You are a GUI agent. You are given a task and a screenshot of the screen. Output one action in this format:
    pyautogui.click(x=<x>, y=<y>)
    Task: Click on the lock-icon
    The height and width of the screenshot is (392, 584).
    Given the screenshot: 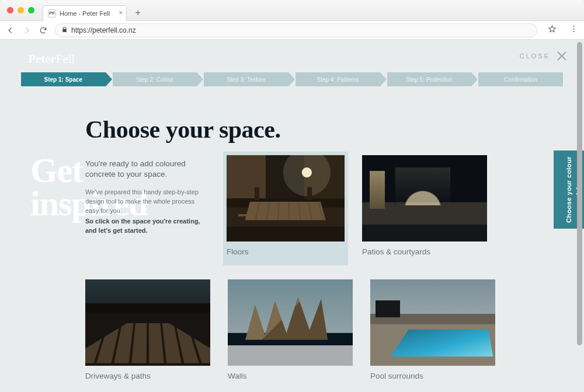 What is the action you would take?
    pyautogui.click(x=64, y=30)
    